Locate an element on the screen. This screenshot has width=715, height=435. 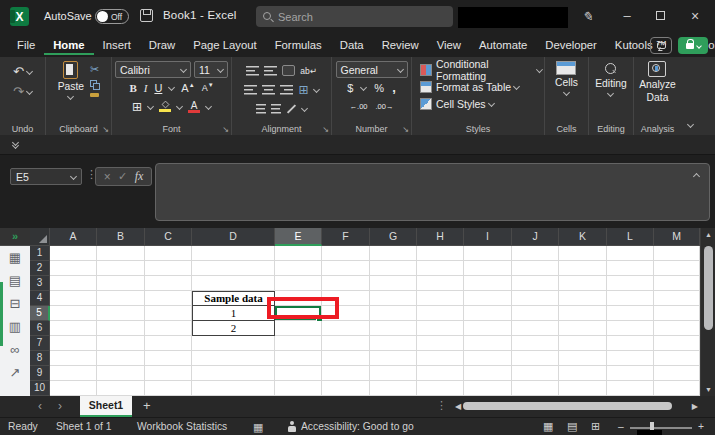
macro-record-icon: ▦ is located at coordinates (258, 428).